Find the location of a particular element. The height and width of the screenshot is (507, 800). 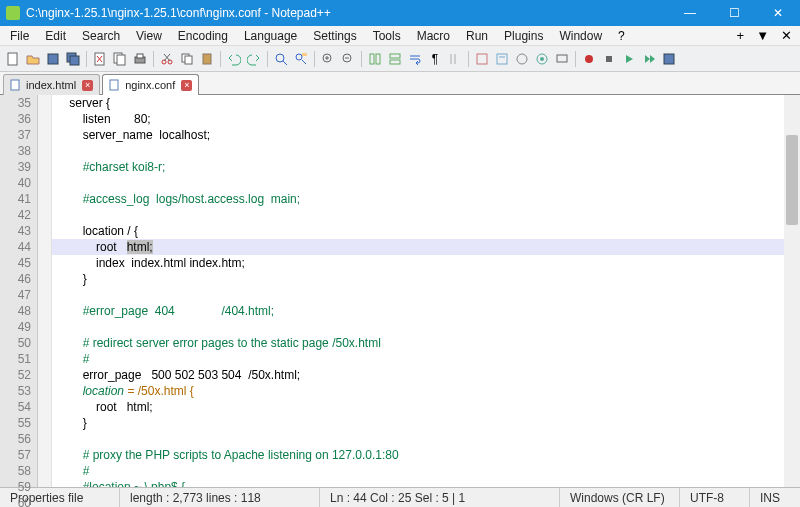

app-icon is located at coordinates (13, 13).